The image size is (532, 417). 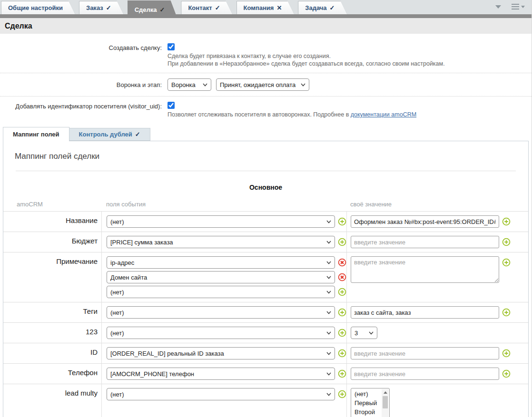 I want to click on amocrm-docs-link: документации amoCRM, so click(x=384, y=115).